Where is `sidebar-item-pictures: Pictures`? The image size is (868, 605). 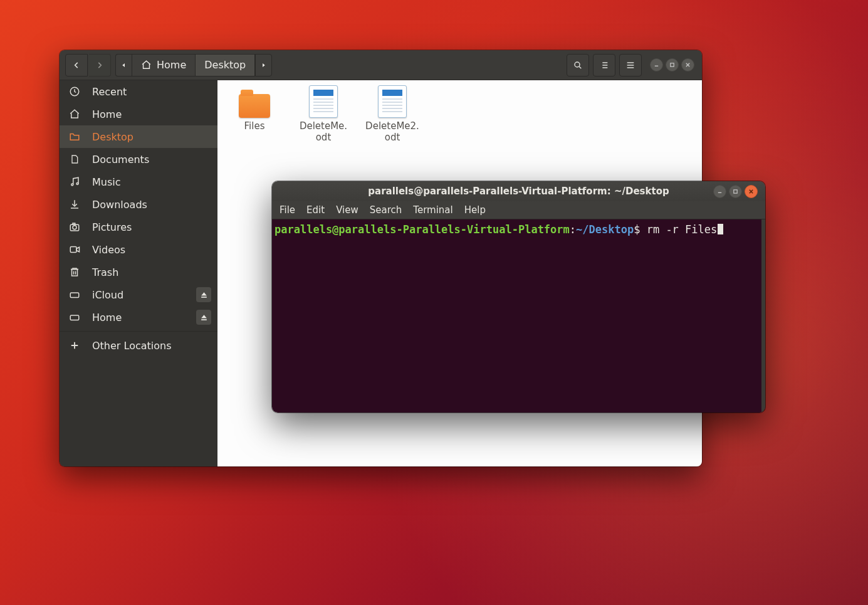 sidebar-item-pictures: Pictures is located at coordinates (139, 227).